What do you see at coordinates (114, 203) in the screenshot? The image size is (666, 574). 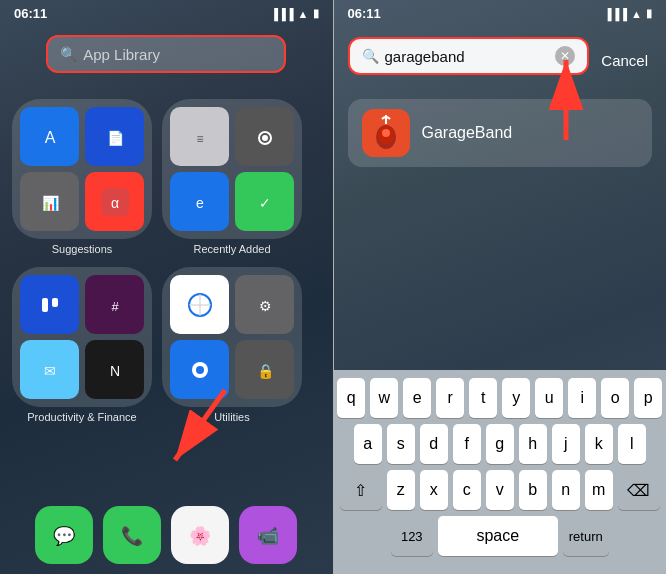 I see `svg-text: α` at bounding box center [114, 203].